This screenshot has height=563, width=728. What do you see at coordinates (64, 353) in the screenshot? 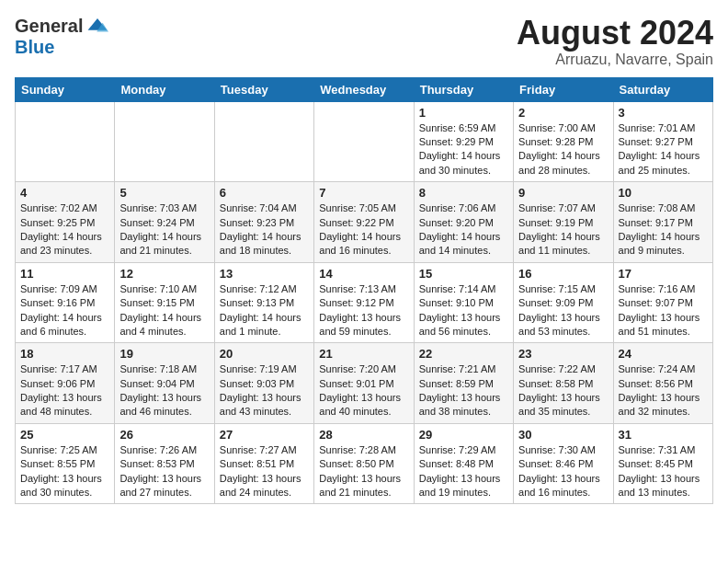
I see `day-number: 18` at bounding box center [64, 353].